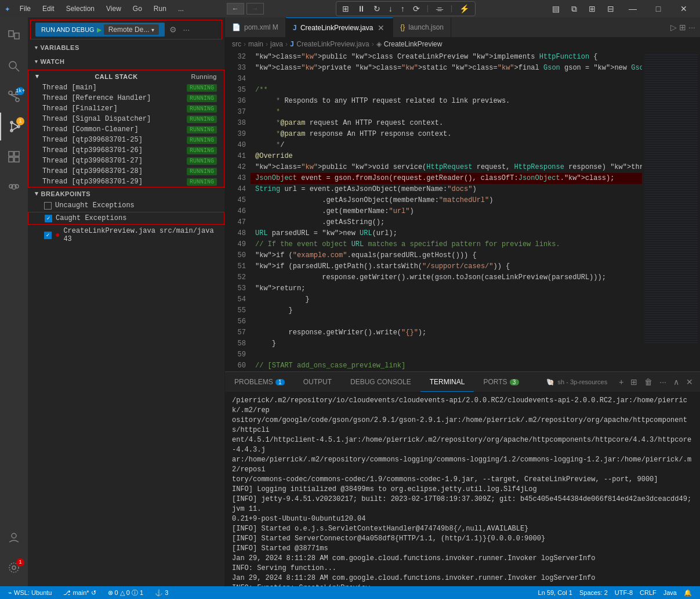 The width and height of the screenshot is (700, 599). I want to click on settings-icon-btn: ⚙, so click(173, 30).